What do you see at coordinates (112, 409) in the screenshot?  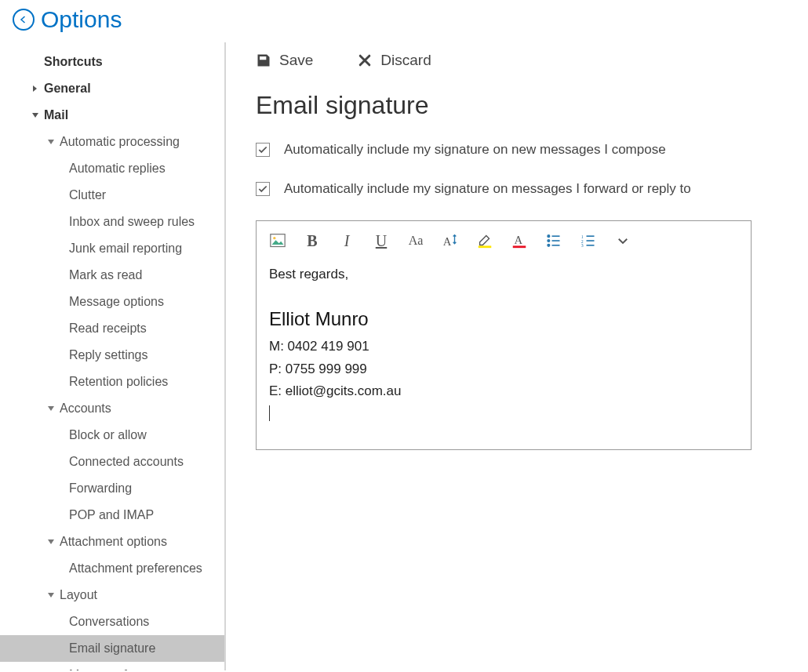 I see `nav-accounts: Accounts` at bounding box center [112, 409].